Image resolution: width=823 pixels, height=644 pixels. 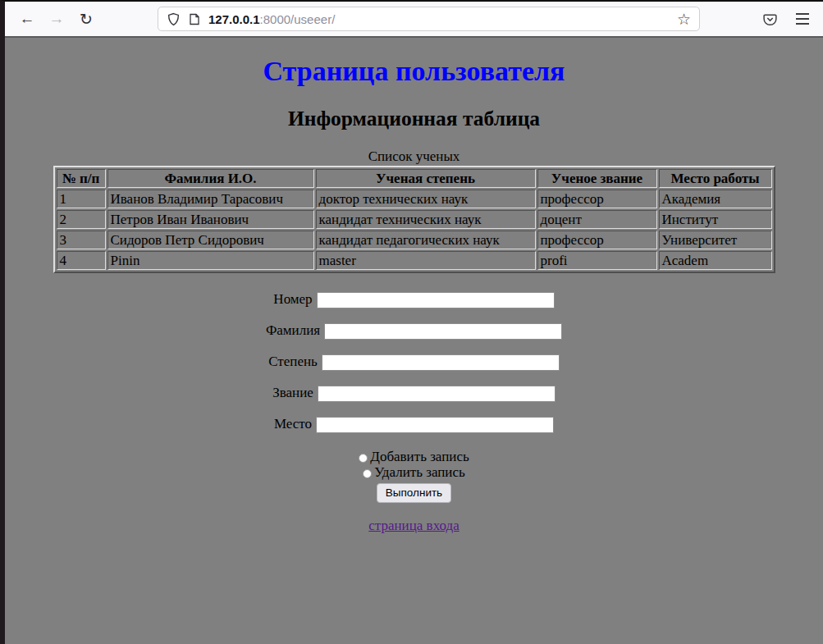 What do you see at coordinates (414, 220) in the screenshot?
I see `table-row: 2 Петров Иван Иванович кандидат техничес…` at bounding box center [414, 220].